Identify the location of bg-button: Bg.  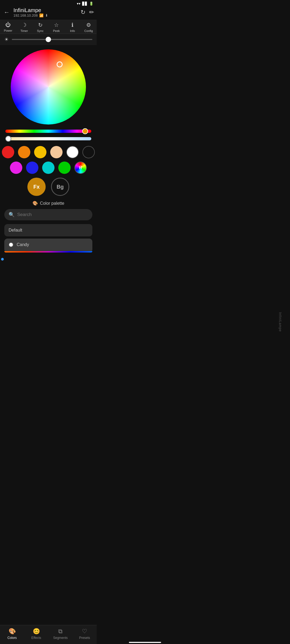
(60, 187).